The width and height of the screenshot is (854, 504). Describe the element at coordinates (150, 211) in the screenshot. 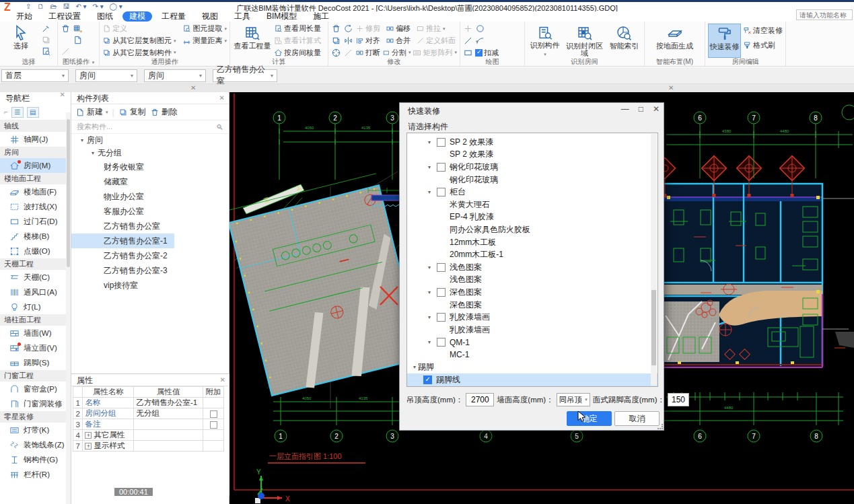

I see `component-item: 客服办公室` at that location.